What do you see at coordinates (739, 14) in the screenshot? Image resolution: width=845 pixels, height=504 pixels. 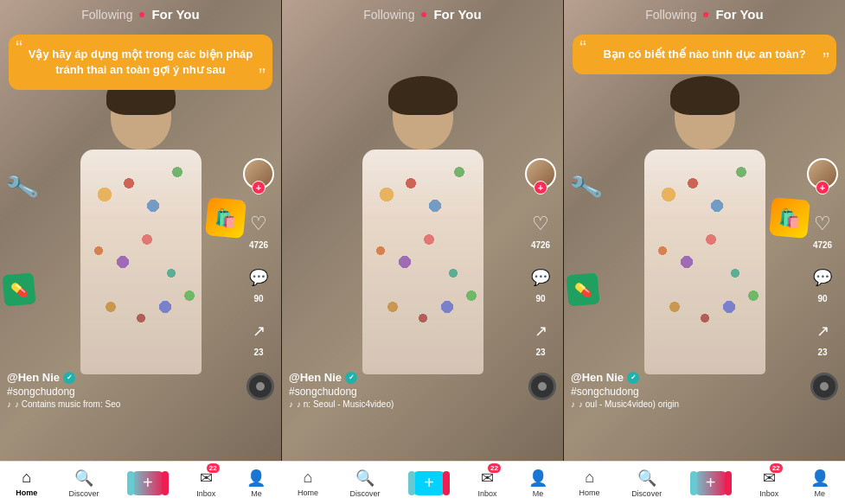 I see `nav-foryou-right: For You` at bounding box center [739, 14].